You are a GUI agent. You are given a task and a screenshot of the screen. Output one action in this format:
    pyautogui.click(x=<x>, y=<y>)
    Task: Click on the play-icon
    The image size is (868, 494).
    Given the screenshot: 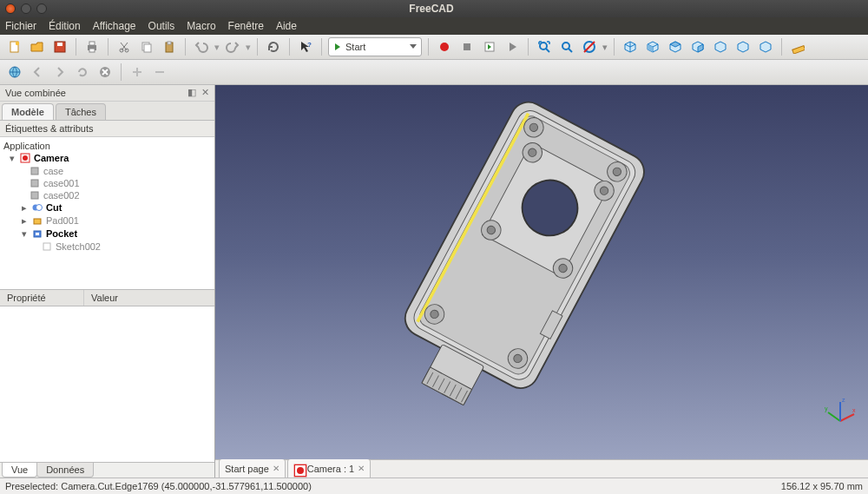 What is the action you would take?
    pyautogui.click(x=512, y=47)
    